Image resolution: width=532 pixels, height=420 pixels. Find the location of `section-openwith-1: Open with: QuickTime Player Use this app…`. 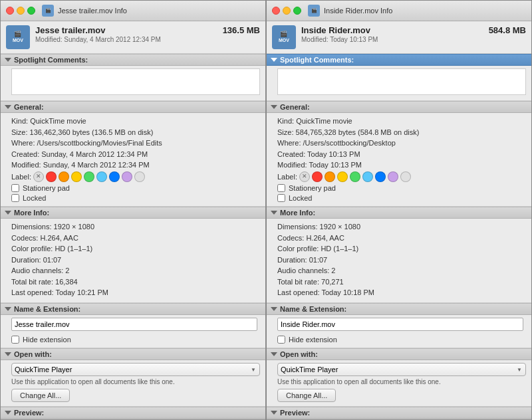

section-openwith-1: Open with: QuickTime Player Use this app… is located at coordinates (133, 377).